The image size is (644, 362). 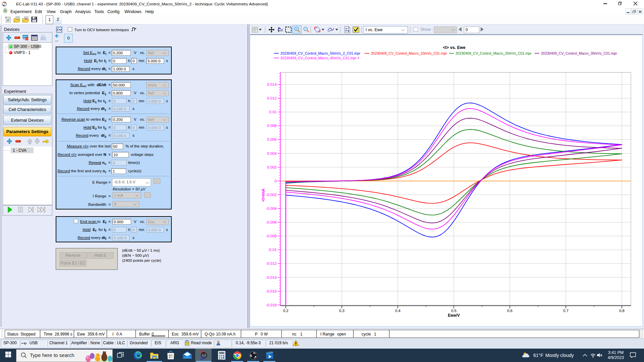 I want to click on svg-text: -0.014, so click(x=271, y=278).